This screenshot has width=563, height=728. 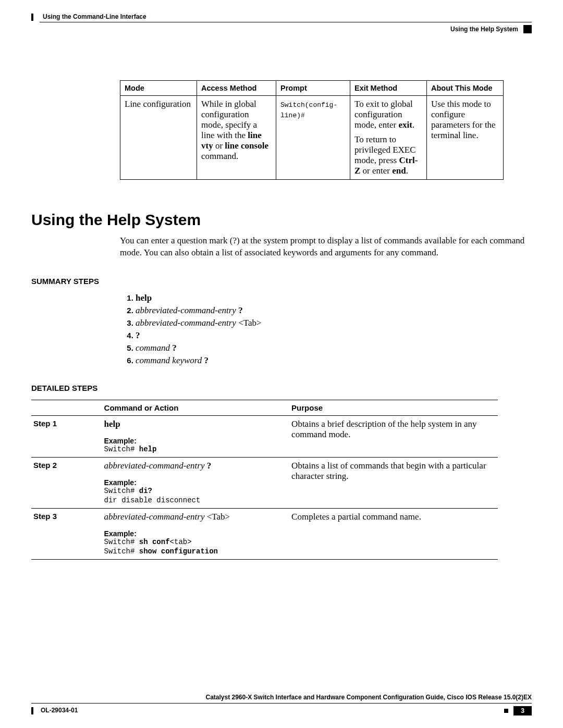 What do you see at coordinates (313, 138) in the screenshot?
I see `mode-cell-prompt: Switch(config-line)#` at bounding box center [313, 138].